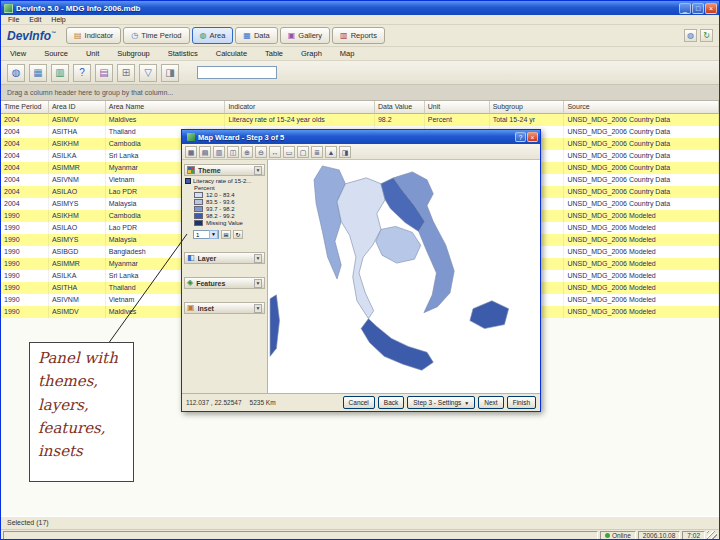 Image resolution: width=720 pixels, height=540 pixels. I want to click on print-icon: ▥, so click(219, 152).